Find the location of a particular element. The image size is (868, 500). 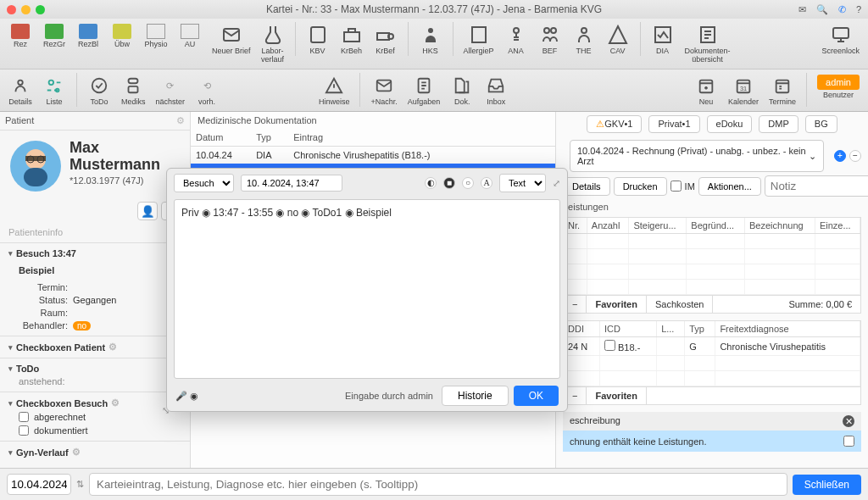

mic-icon: 🎤 is located at coordinates (181, 396).